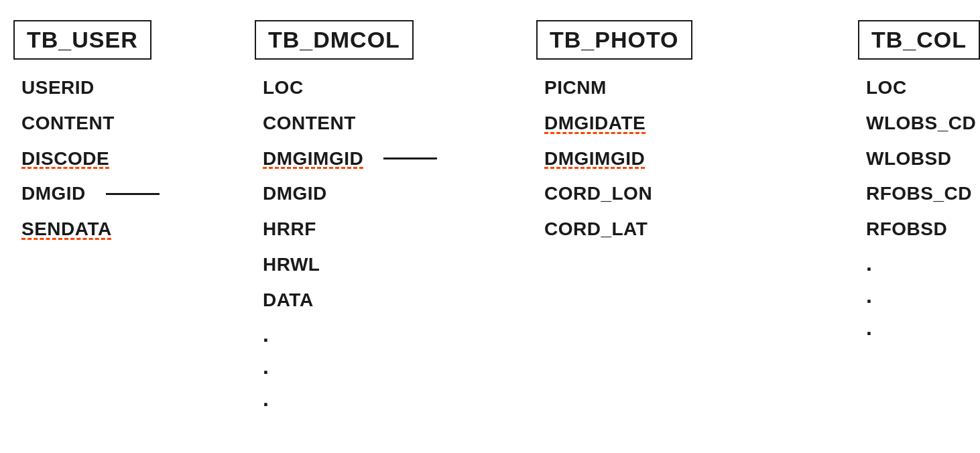 This screenshot has height=453, width=980. I want to click on table-tb-photo: TB_PHOTO PICNM DMGIDATE DMGIMGID CORD_LO…, so click(630, 133).